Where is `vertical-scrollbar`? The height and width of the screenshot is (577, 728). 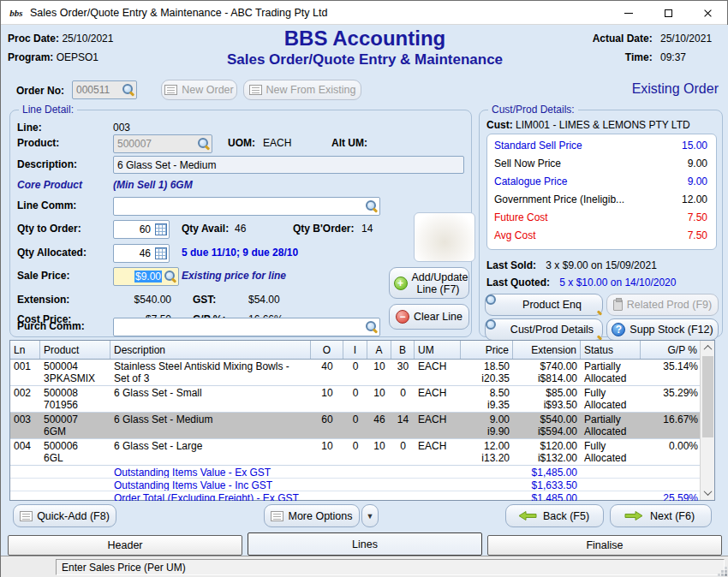 vertical-scrollbar is located at coordinates (707, 420).